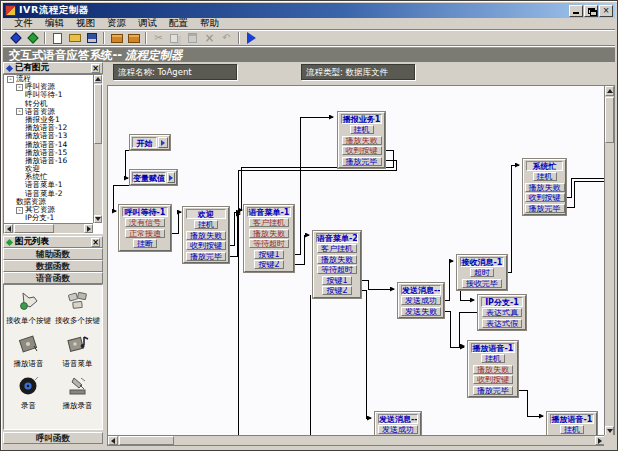  I want to click on call-functions-button: 呼叫函数, so click(53, 438).